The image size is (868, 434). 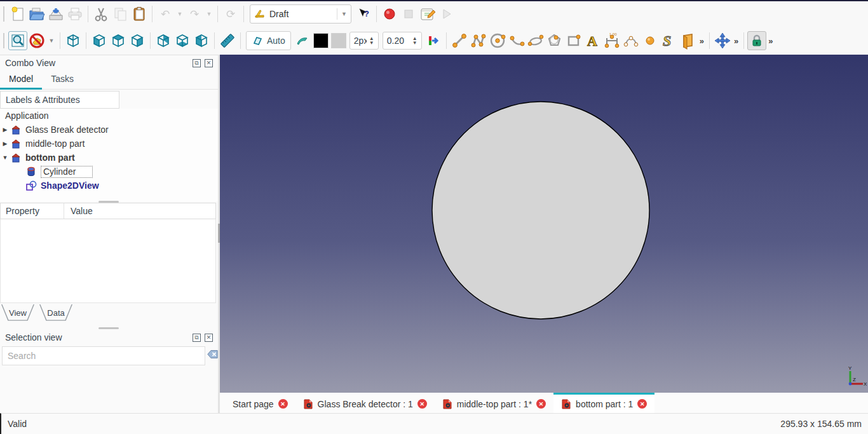 What do you see at coordinates (612, 41) in the screenshot?
I see `draft-dimension-button: 1.00` at bounding box center [612, 41].